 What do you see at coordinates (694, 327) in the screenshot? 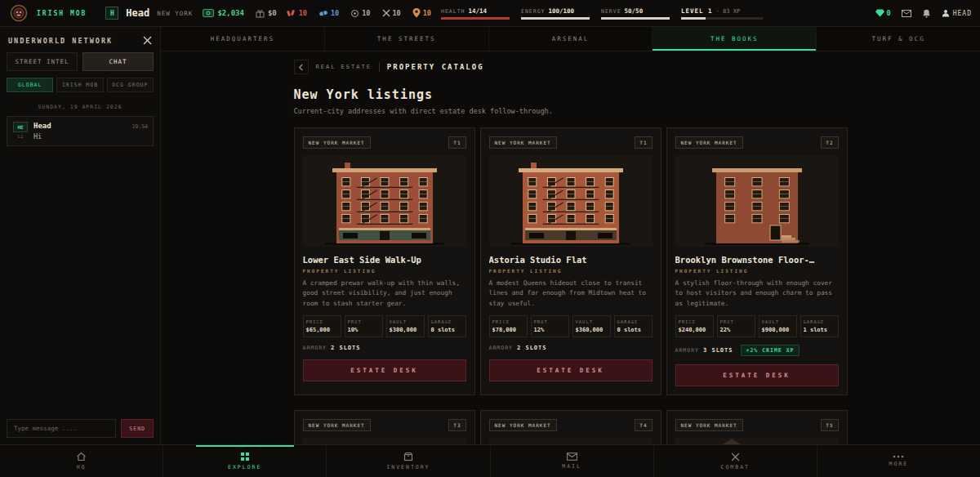
I see `stat-cell: PRICE$240,000` at bounding box center [694, 327].